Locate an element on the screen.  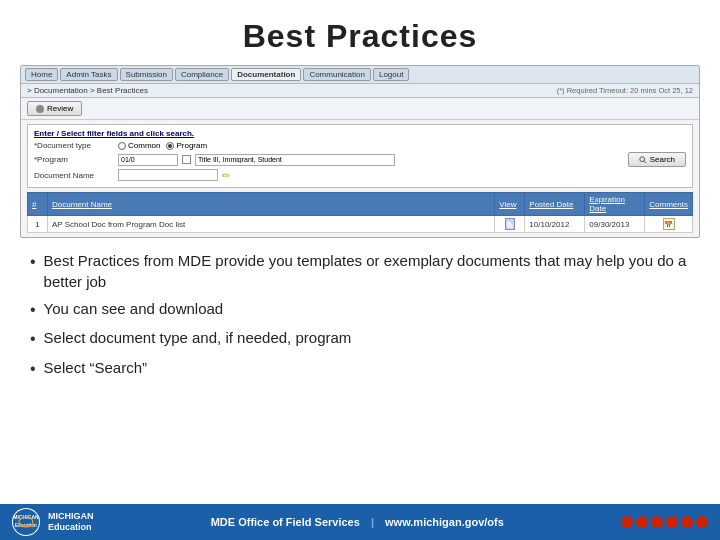
filter-title: Enter / Select filter fields and click s… is located at coordinates (360, 134).